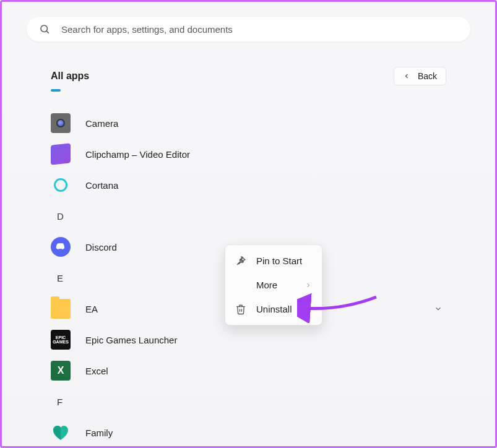  I want to click on app-item-camera: Camera, so click(249, 123).